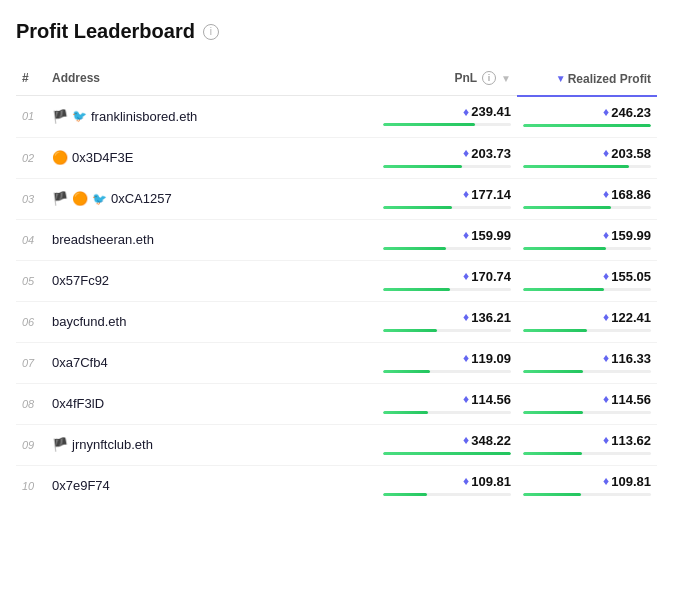 The image size is (673, 602). Describe the element at coordinates (489, 78) in the screenshot. I see `pnl-info-icon: i` at that location.